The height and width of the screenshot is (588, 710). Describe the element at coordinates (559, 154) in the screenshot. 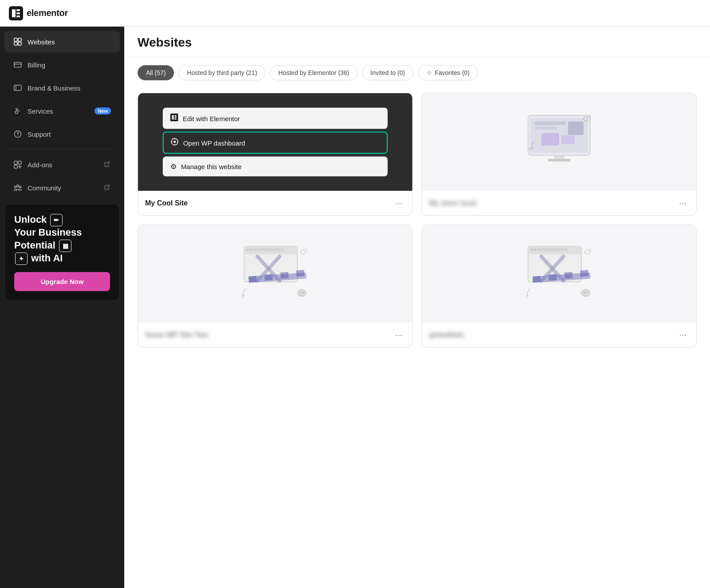

I see `website-card-2: My store local ···` at that location.